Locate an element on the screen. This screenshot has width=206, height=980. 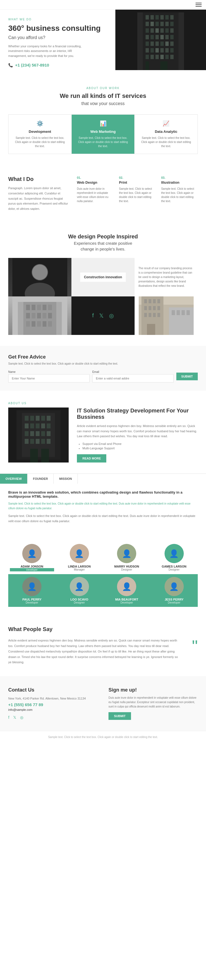
brand-text: The result of our company branding proce… is located at coordinates (166, 277).